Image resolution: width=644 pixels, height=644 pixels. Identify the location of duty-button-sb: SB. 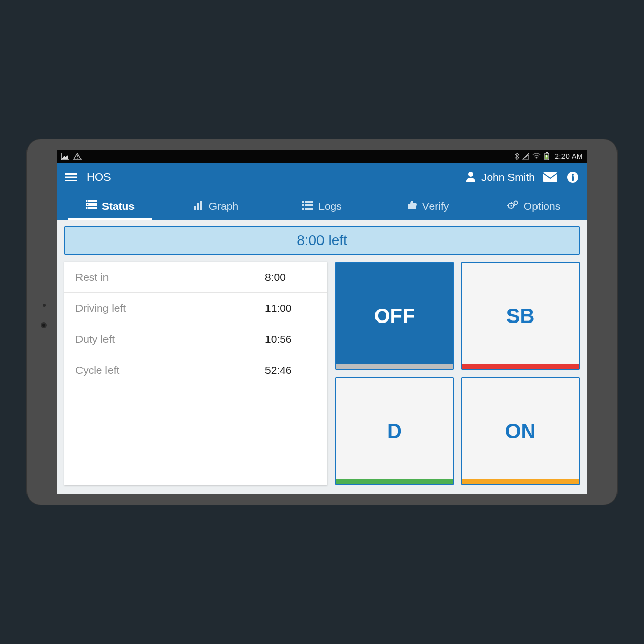
(521, 316).